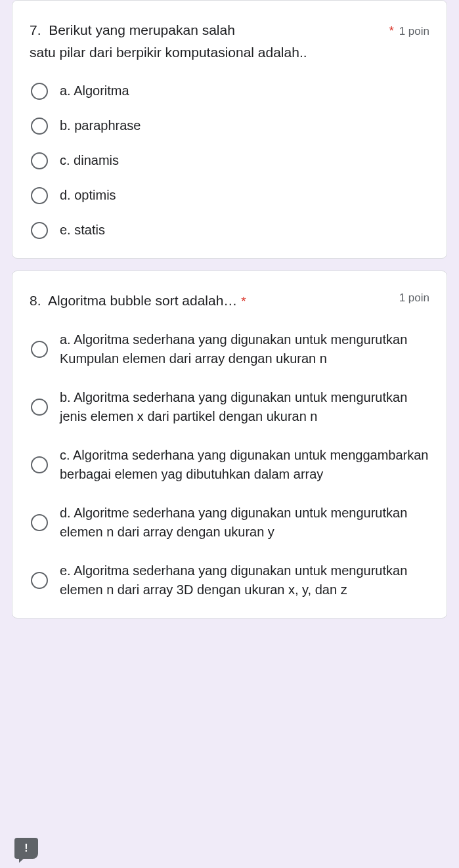 This screenshot has height=868, width=459. What do you see at coordinates (89, 160) in the screenshot?
I see `option-label: c. dinamis` at bounding box center [89, 160].